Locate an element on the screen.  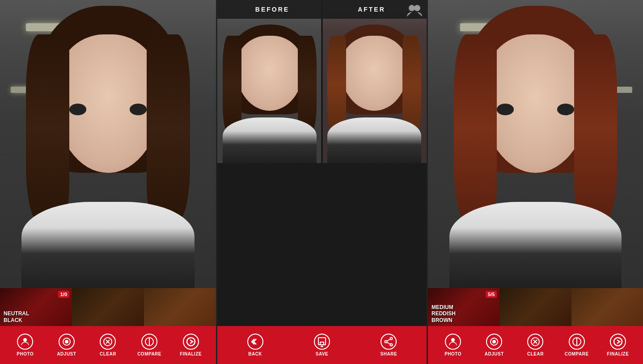
right-toolbar-compare-label: COMPARE is located at coordinates (577, 354).